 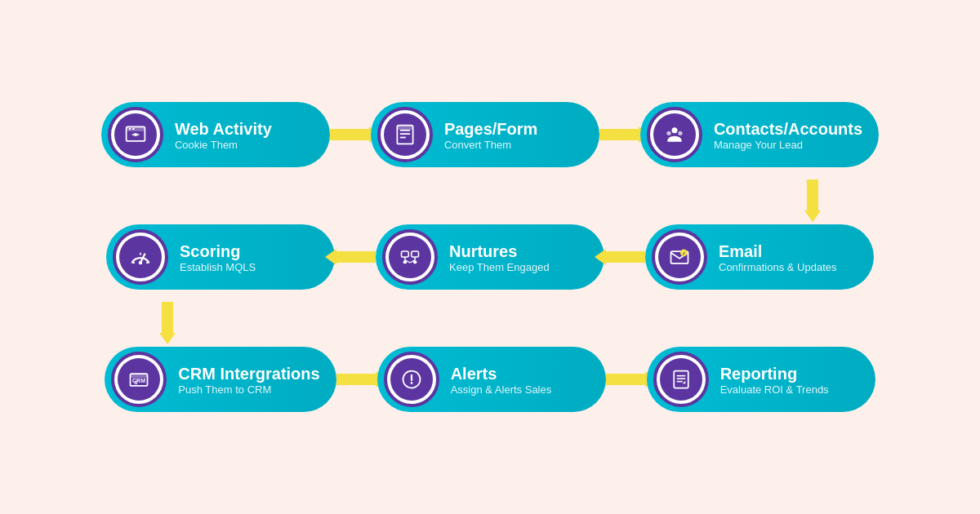 What do you see at coordinates (248, 380) in the screenshot?
I see `crm-text: CRM Intergrations Push Them to CRM` at bounding box center [248, 380].